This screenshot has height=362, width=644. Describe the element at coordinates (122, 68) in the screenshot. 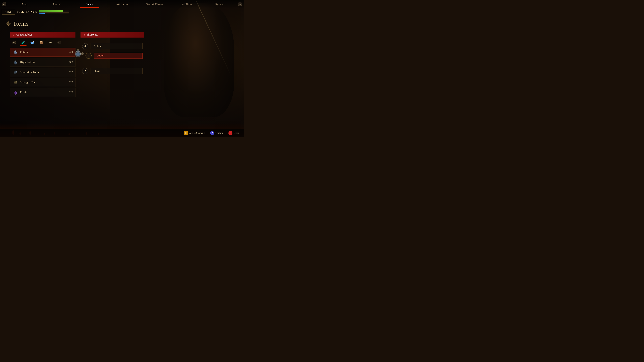

I see `ui-layer: L2 Map Journal Items Attributes Gear & E…` at that location.